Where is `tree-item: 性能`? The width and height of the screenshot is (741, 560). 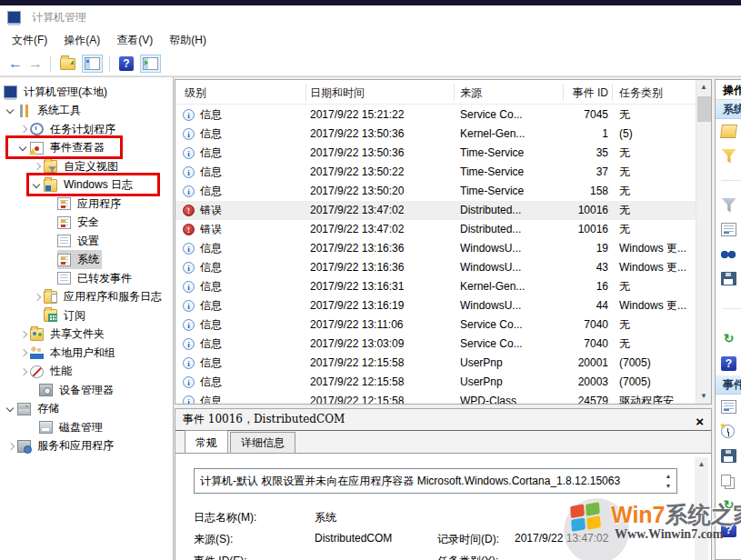 tree-item: 性能 is located at coordinates (86, 373).